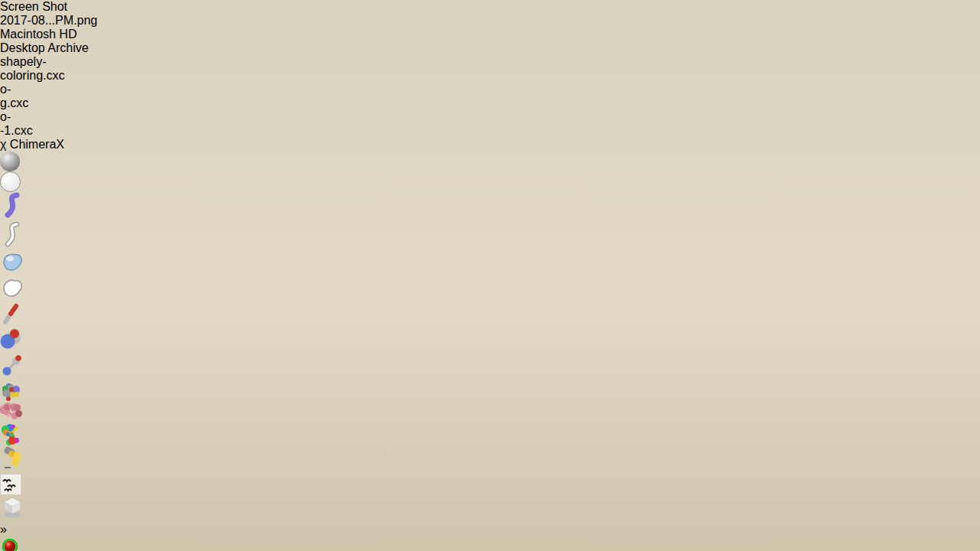  Describe the element at coordinates (490, 543) in the screenshot. I see `mouse-mode-toolbar` at that location.